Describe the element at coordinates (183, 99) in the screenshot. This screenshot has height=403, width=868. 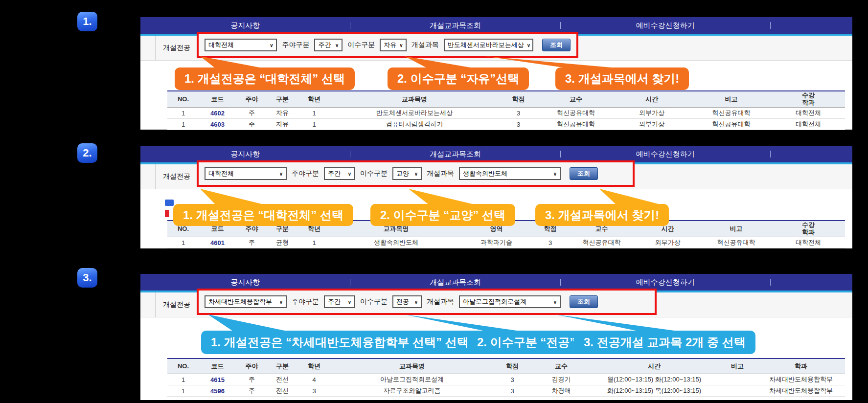
I see `column-header: NO.` at that location.